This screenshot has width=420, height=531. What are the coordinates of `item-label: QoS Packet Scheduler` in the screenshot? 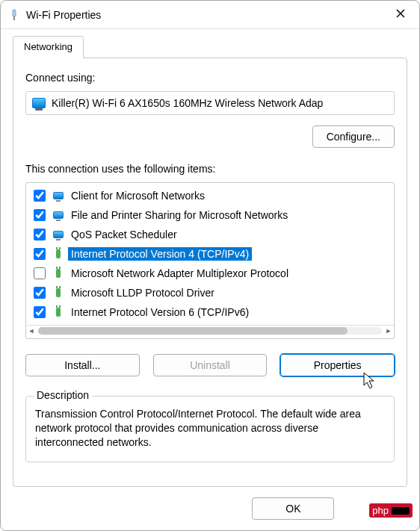 It's located at (124, 235).